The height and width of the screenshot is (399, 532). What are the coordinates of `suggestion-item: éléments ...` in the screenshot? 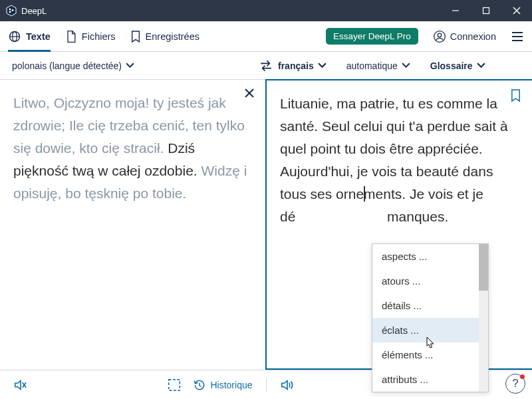 It's located at (426, 355).